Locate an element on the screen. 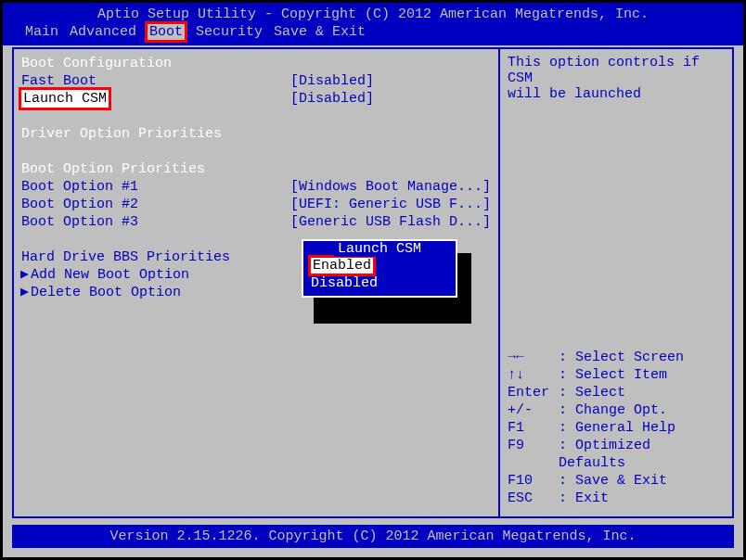 The height and width of the screenshot is (560, 746). tab-advanced: Advanced is located at coordinates (103, 32).